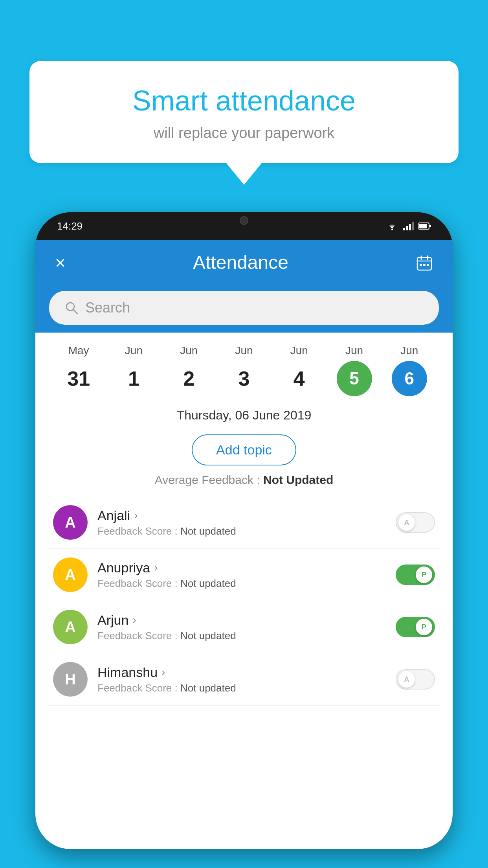  What do you see at coordinates (244, 523) in the screenshot?
I see `student-item: AAnjali ›Feedback Score : Not updatedA` at bounding box center [244, 523].